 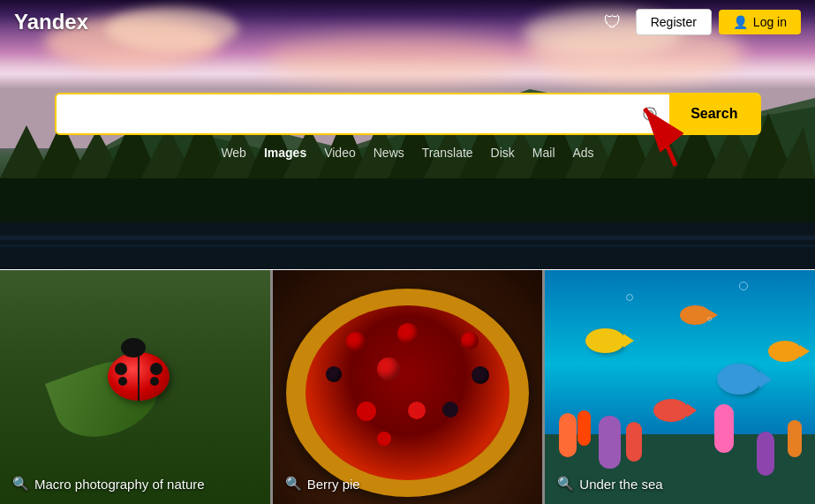 What do you see at coordinates (740, 22) in the screenshot?
I see `user-icon: 👤` at bounding box center [740, 22].